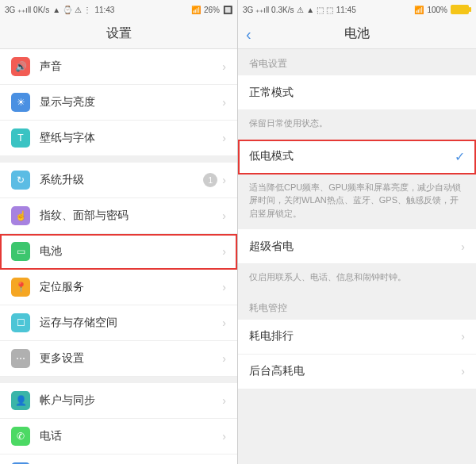 The image size is (476, 464). Describe the element at coordinates (131, 401) in the screenshot. I see `item-label: 帐户与同步` at that location.